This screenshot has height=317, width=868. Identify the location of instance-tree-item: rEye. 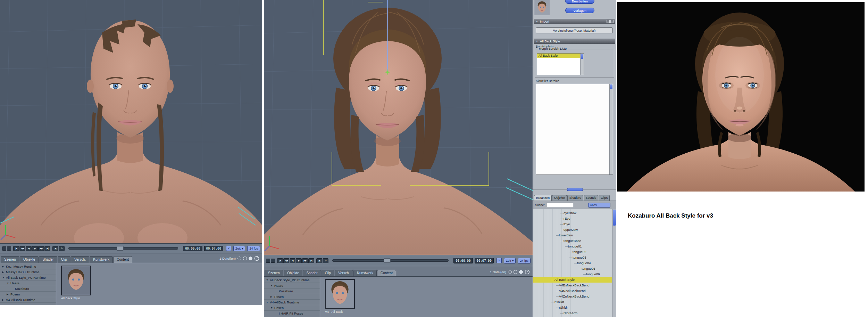
(575, 219).